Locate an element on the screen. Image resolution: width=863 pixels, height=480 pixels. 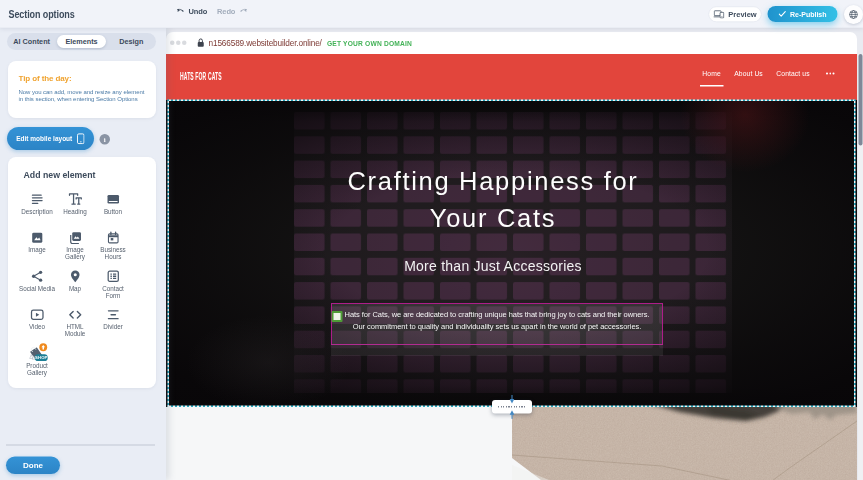
get-your-own-domain-link: GET YOUR OWN DOMAIN is located at coordinates (370, 44).